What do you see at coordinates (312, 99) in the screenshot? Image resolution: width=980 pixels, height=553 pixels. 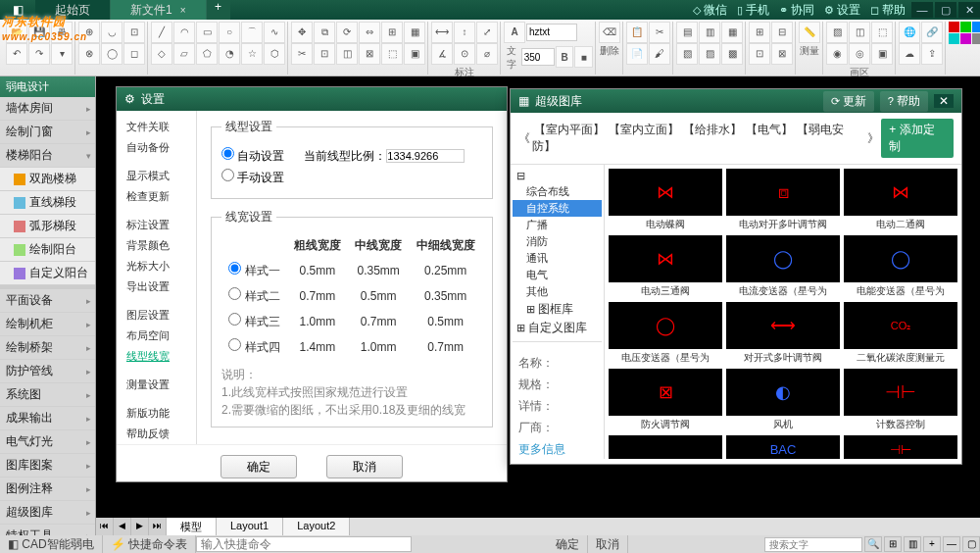 I see `settings-titlebar: ⚙设置` at bounding box center [312, 99].